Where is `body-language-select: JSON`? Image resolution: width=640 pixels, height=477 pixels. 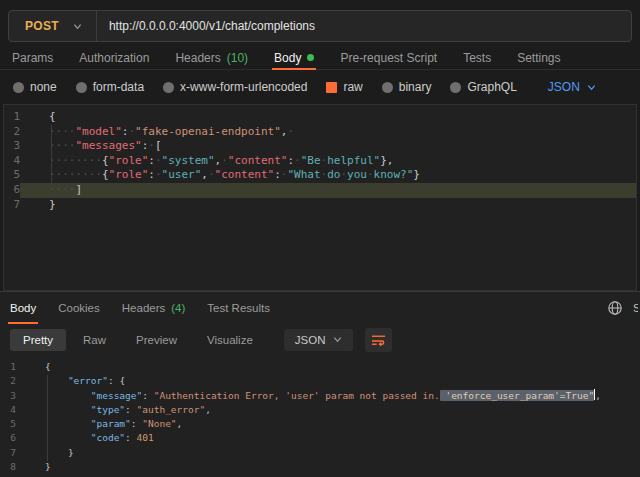 body-language-select: JSON is located at coordinates (572, 87).